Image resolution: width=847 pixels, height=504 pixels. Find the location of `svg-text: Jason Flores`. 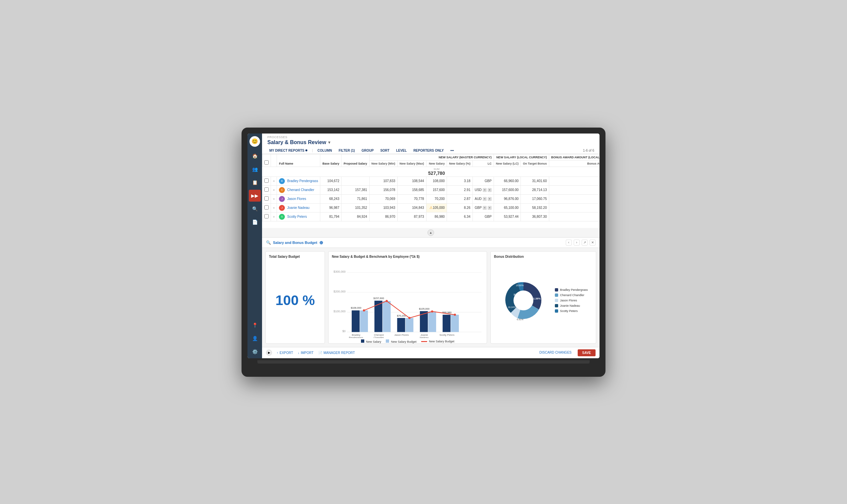

svg-text: Jason Flores is located at coordinates (402, 335).